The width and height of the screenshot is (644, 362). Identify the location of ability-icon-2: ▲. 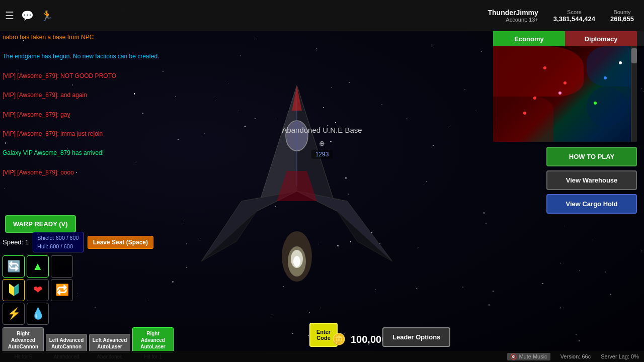
(38, 266).